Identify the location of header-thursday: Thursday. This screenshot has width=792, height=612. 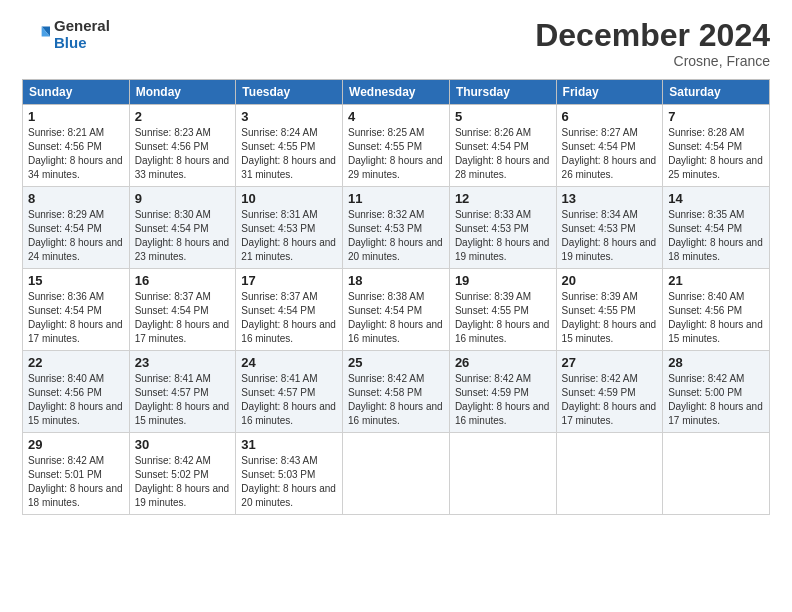
(502, 92).